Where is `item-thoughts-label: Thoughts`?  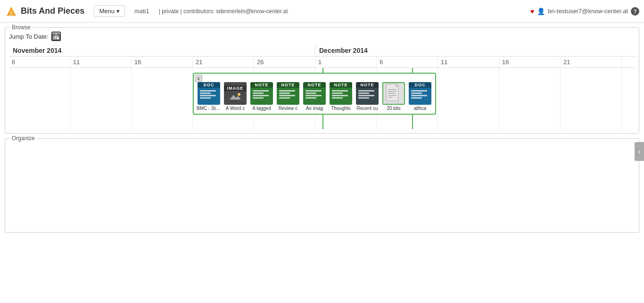
item-thoughts-label: Thoughts is located at coordinates (341, 109).